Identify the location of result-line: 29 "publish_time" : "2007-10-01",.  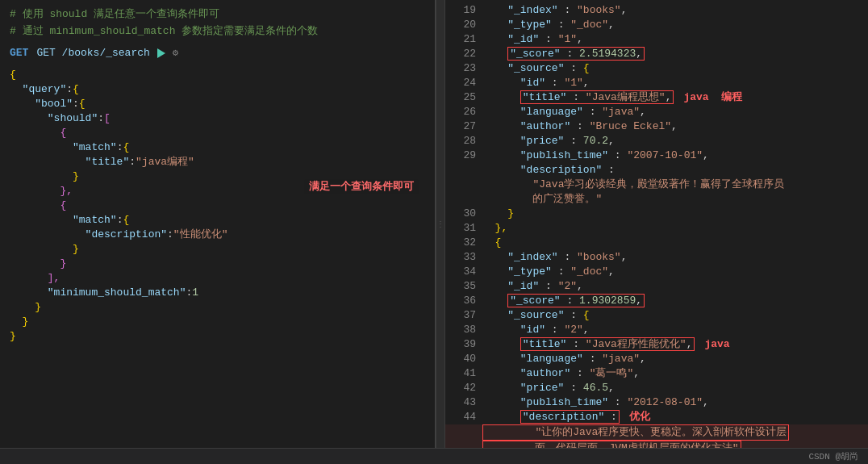
(657, 156).